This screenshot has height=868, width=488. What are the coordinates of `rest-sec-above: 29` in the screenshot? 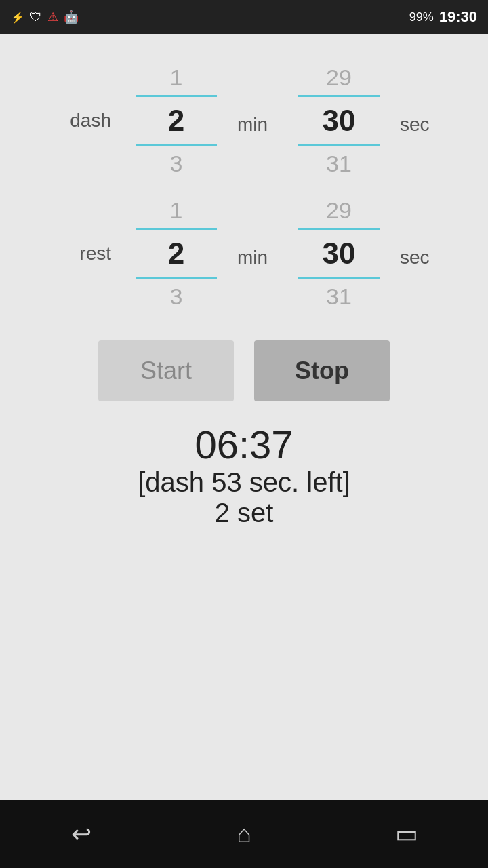 It's located at (339, 208).